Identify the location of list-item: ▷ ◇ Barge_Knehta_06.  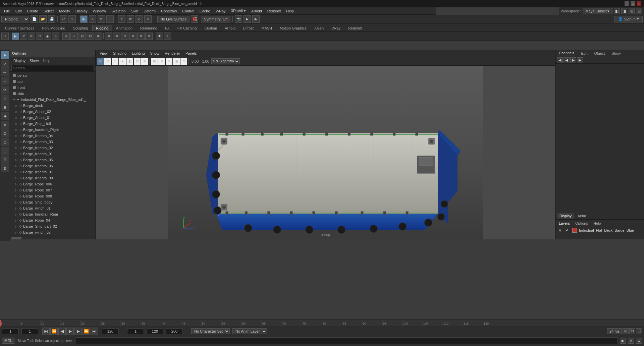
(53, 166).